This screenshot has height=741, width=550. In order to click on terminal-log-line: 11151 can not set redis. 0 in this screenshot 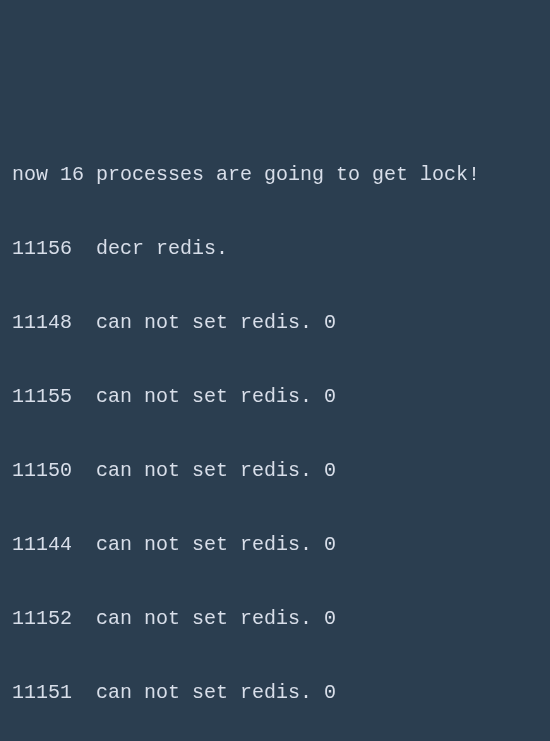, I will do `click(275, 692)`.